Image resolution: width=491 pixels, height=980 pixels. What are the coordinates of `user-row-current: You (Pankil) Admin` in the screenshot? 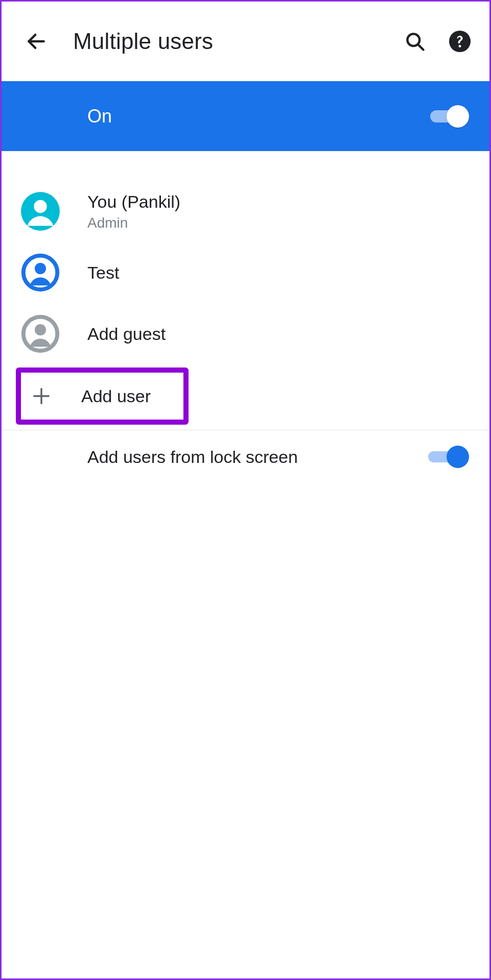 It's located at (245, 211).